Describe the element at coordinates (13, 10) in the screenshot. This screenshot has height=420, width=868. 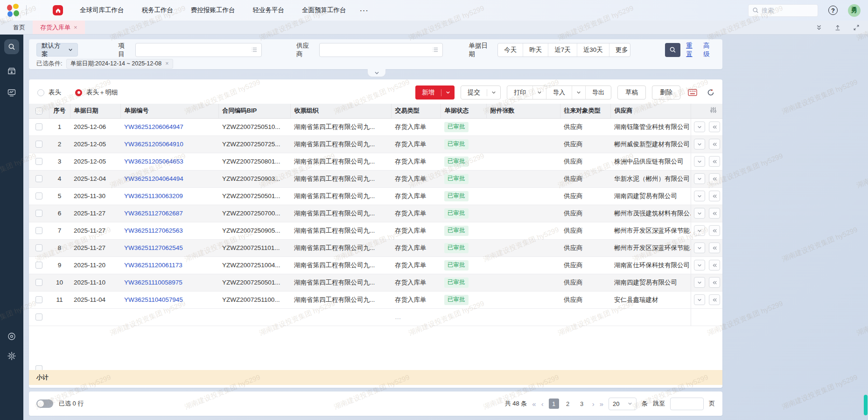
I see `app-logo-icon` at that location.